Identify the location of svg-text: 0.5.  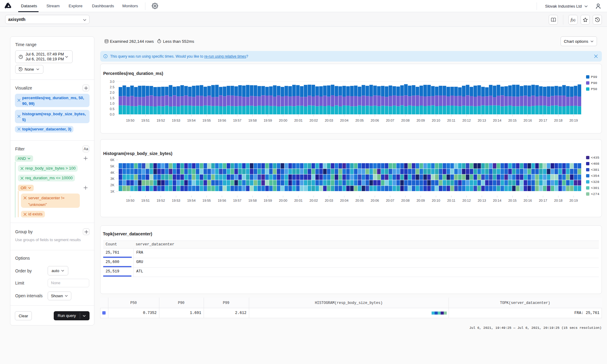
(112, 109).